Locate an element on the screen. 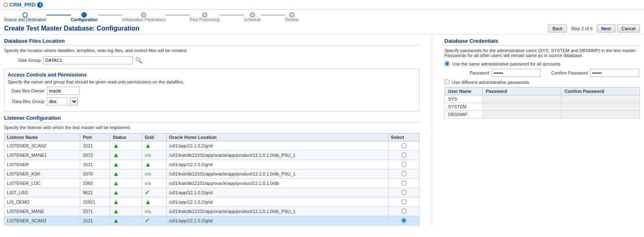 Image resolution: width=644 pixels, height=237 pixels. pwd-table-header: User Name Password Confirm Password is located at coordinates (543, 91).